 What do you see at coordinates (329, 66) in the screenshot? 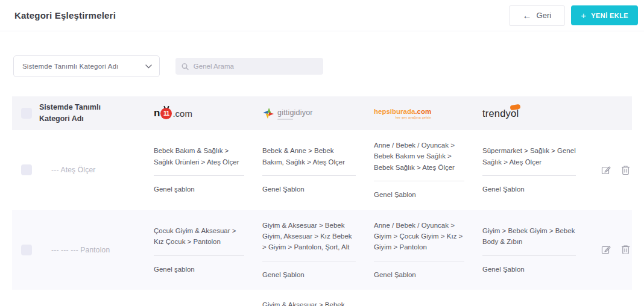
I see `filter-bar: Sistemde Tanımlı Kategori Adı` at bounding box center [329, 66].